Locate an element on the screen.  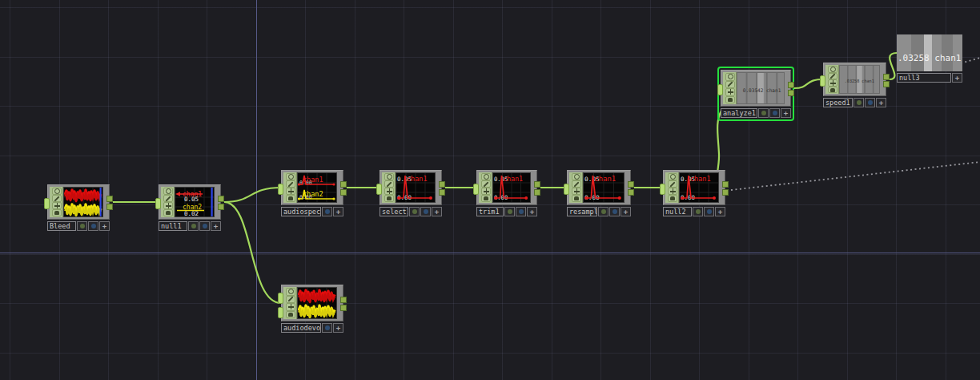
node-audiospect1: 0.00 chan1 0.00 chan2 audiospect1+ is located at coordinates (312, 193).